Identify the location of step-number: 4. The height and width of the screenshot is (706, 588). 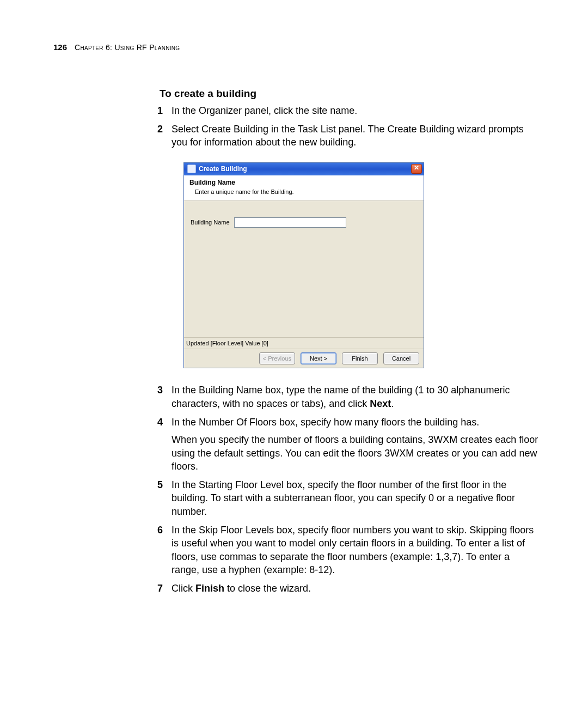
(160, 422).